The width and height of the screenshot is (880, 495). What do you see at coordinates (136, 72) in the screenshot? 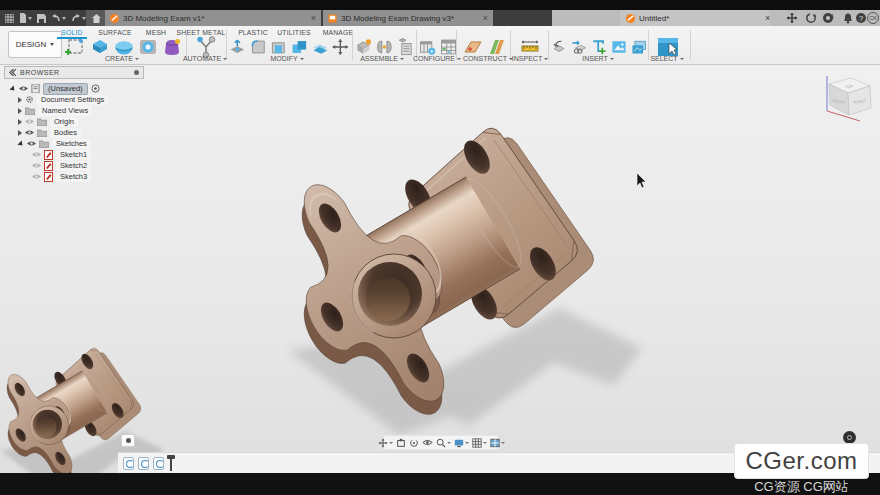
I see `panel-dot-icon` at bounding box center [136, 72].